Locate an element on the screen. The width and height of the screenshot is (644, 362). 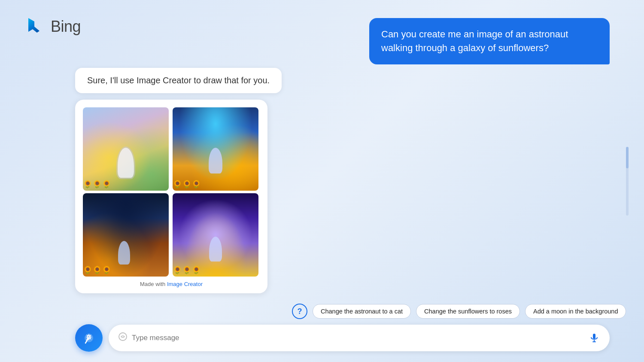
user-message-bubble: Can you create me an image of an astrona… is located at coordinates (489, 41).